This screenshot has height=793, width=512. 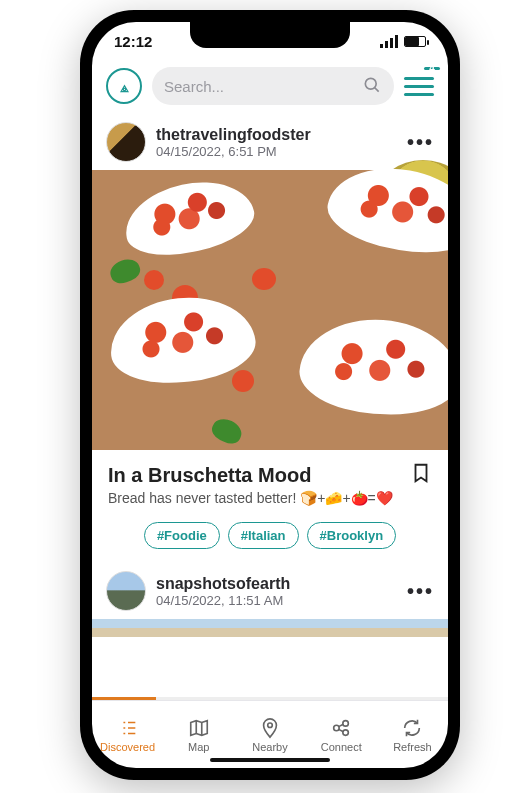 What do you see at coordinates (341, 728) in the screenshot?
I see `connect-icon` at bounding box center [341, 728].